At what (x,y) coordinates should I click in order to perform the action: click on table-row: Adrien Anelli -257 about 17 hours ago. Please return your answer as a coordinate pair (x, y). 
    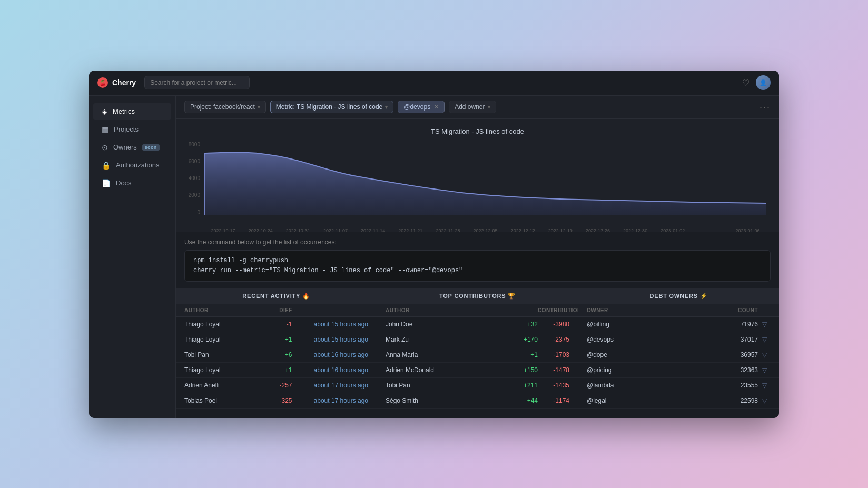
    Looking at the image, I should click on (276, 385).